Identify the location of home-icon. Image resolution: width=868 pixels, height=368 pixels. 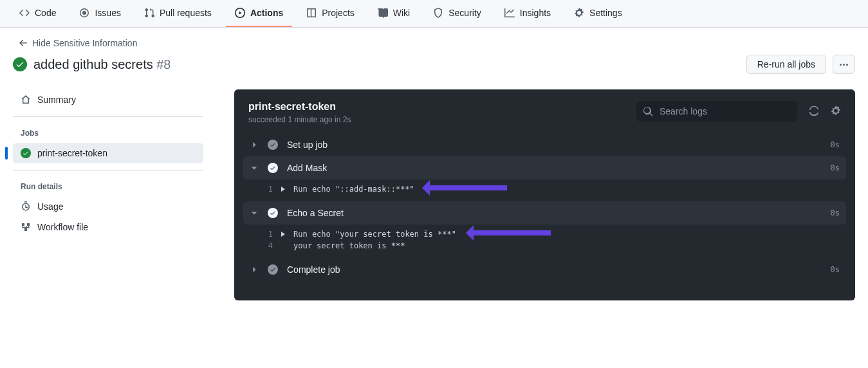
(26, 100).